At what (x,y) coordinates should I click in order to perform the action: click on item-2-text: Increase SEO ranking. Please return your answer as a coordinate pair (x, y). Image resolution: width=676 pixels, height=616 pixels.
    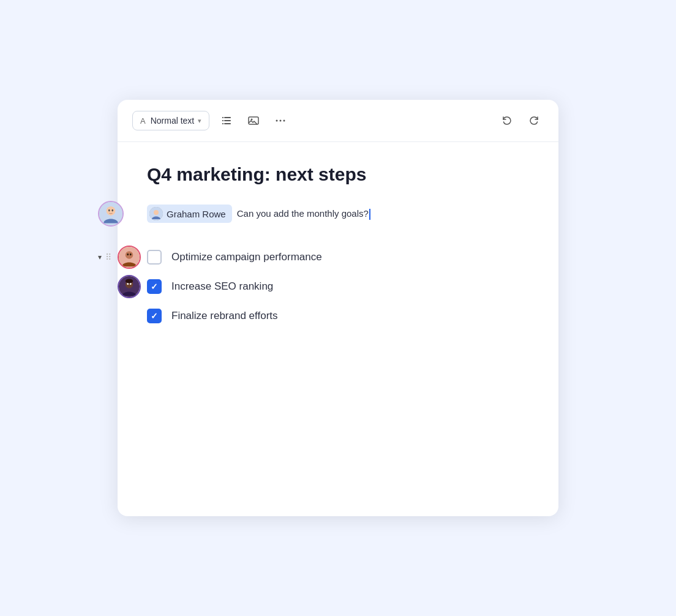
    Looking at the image, I should click on (222, 287).